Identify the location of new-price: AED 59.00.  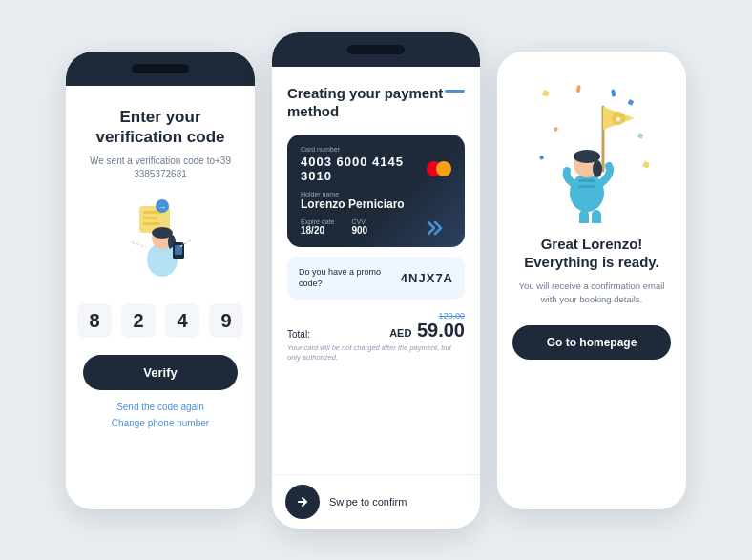
(428, 330).